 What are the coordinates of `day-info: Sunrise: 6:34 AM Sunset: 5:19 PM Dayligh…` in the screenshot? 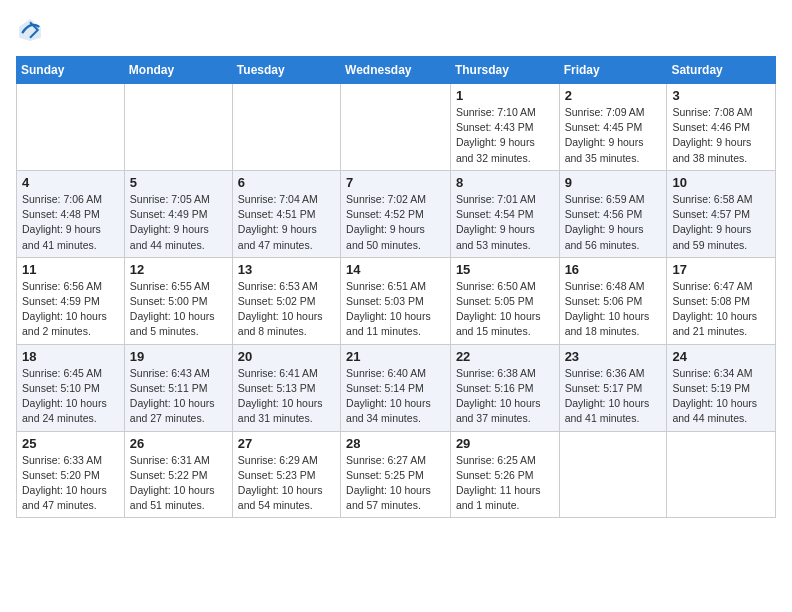 It's located at (721, 396).